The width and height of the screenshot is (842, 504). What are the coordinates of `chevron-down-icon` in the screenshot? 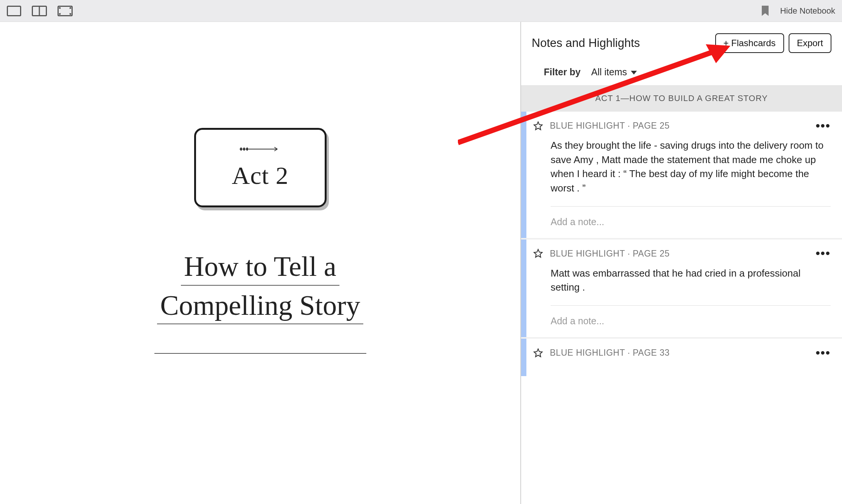 It's located at (634, 73).